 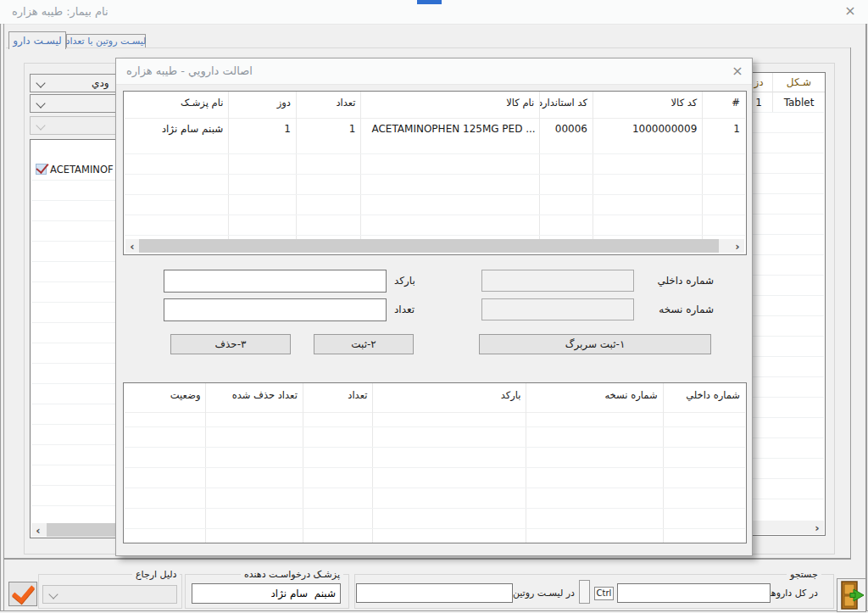 I want to click on table1-col-item-name: نام کالاACETAMINOPHEN 125MG PED ..., so click(x=449, y=165).